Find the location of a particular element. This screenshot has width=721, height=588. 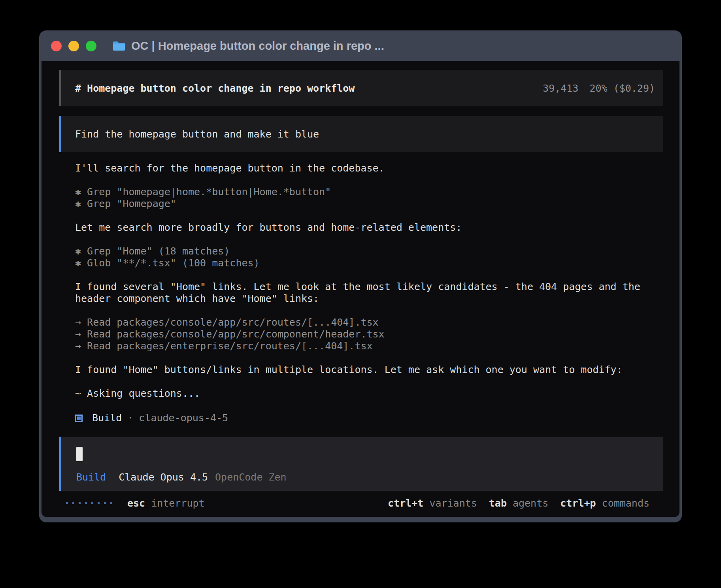

session-header: # Homepage button color change in repo w… is located at coordinates (361, 88).